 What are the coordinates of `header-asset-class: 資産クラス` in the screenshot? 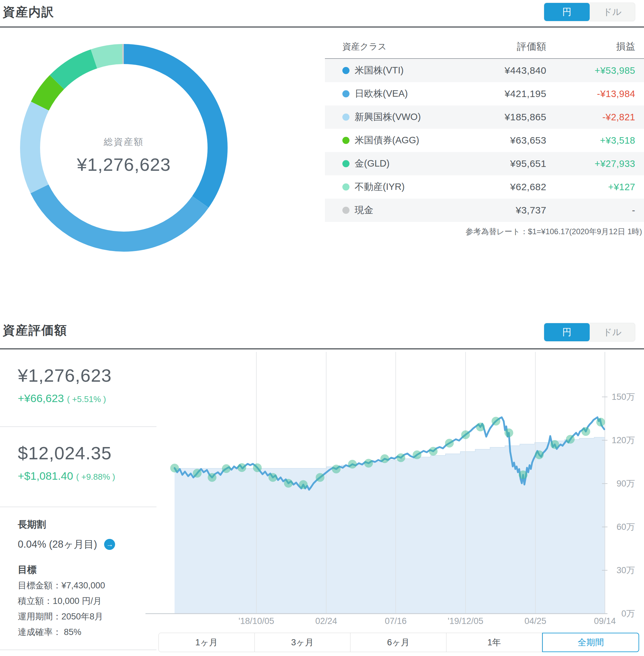 It's located at (396, 47).